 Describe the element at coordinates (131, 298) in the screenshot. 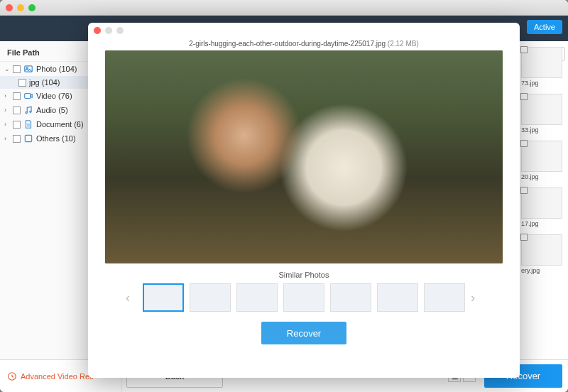

I see `carousel-prev-button: ‹` at that location.